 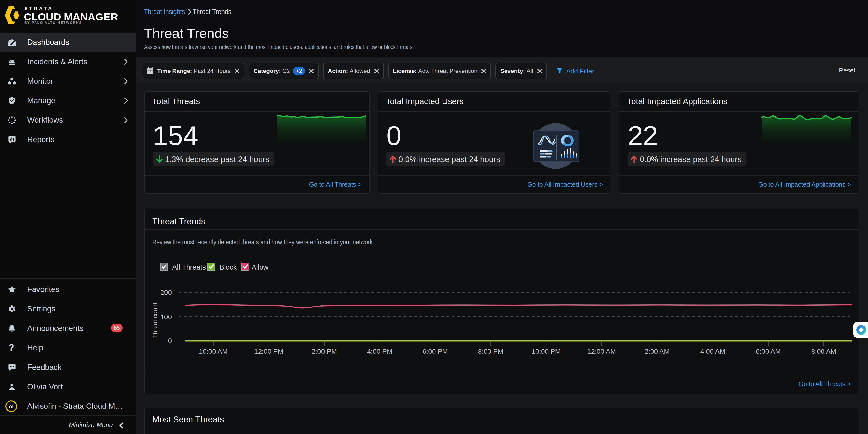 I want to click on svg-text: 100, so click(x=166, y=317).